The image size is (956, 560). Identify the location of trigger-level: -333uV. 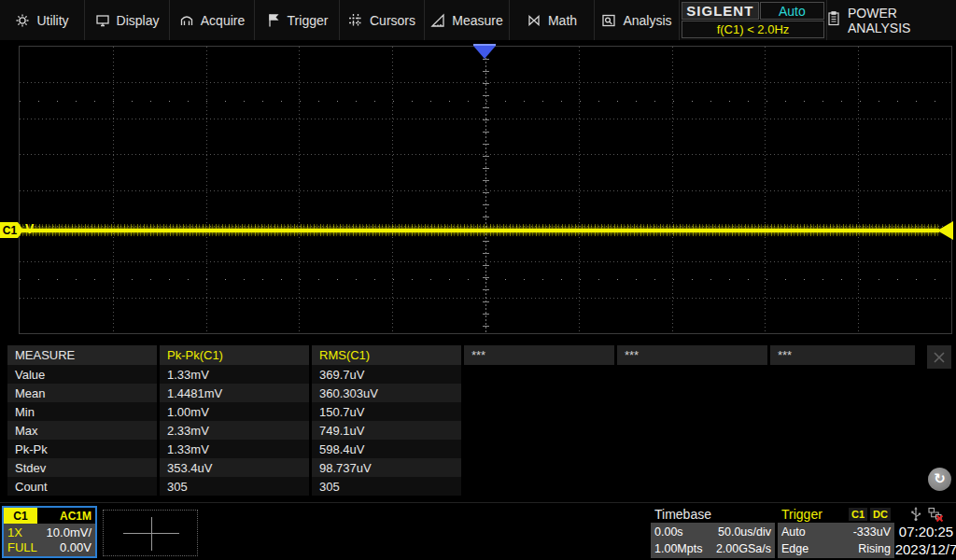
(872, 532).